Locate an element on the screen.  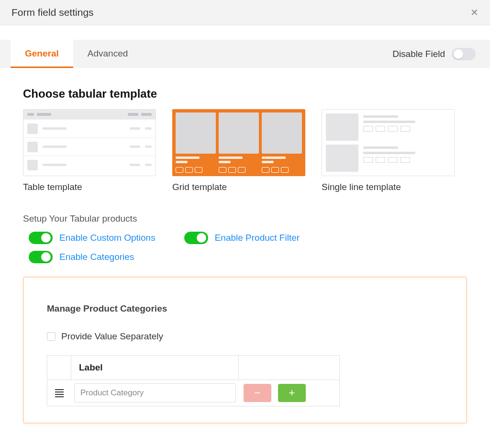
templates-title: Choose tabular template is located at coordinates (245, 94).